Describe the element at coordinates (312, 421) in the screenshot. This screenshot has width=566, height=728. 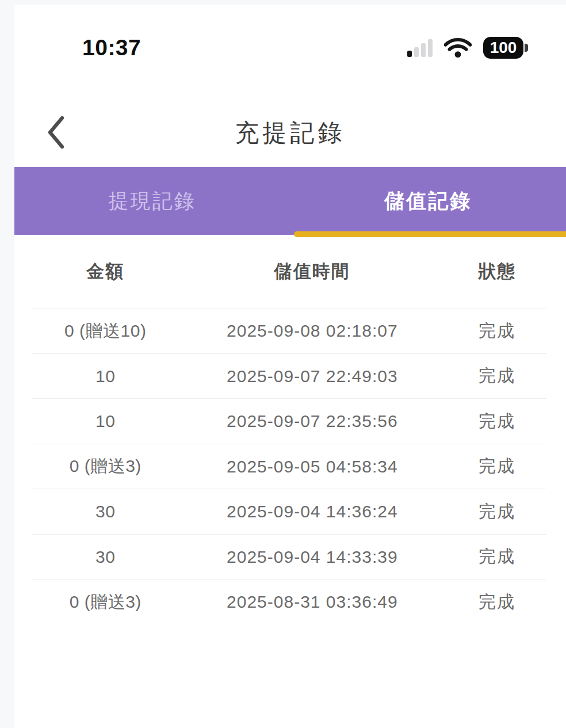
I see `time-cell: 2025-09-07 22:35:56` at that location.